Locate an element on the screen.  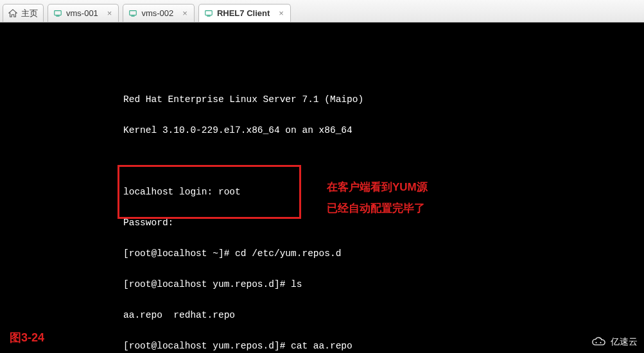
terminal-line: aa.repo redhat.repo is located at coordinates (384, 315).